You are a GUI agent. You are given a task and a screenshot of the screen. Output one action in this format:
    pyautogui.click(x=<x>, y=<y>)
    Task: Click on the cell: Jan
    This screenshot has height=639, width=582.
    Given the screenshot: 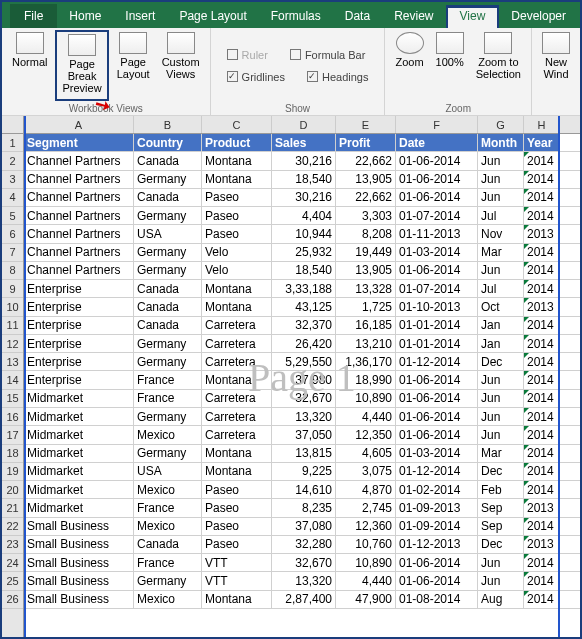 What is the action you would take?
    pyautogui.click(x=501, y=326)
    